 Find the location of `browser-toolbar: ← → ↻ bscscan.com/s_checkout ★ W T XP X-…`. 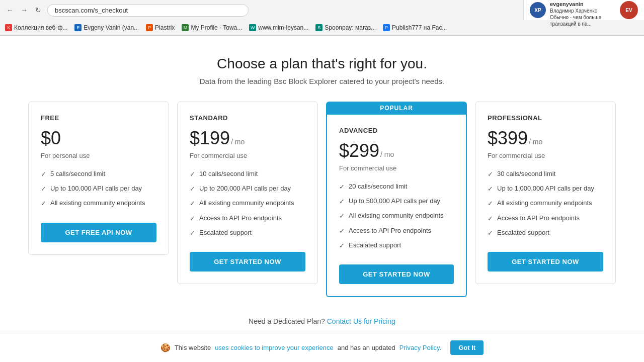

browser-toolbar: ← → ↻ bscscan.com/s_checkout ★ W T XP X-… is located at coordinates (322, 10).